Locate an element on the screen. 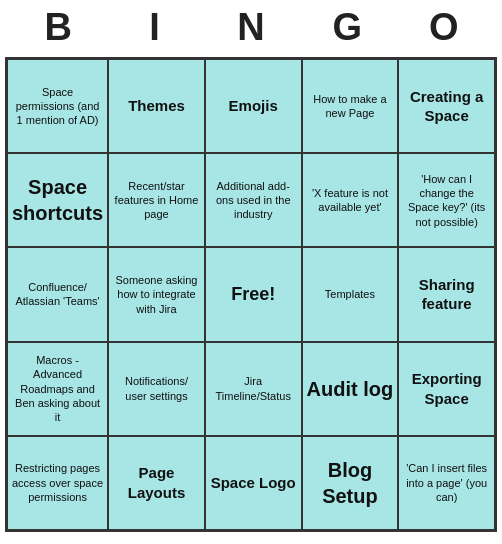 This screenshot has height=544, width=502. letter-o: O is located at coordinates (444, 28).